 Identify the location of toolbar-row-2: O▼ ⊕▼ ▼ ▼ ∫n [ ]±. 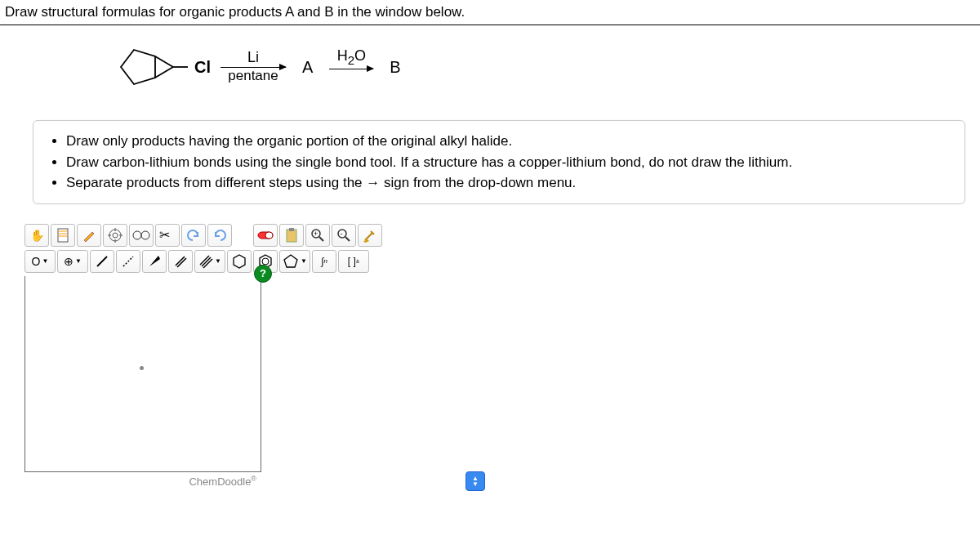
(253, 261).